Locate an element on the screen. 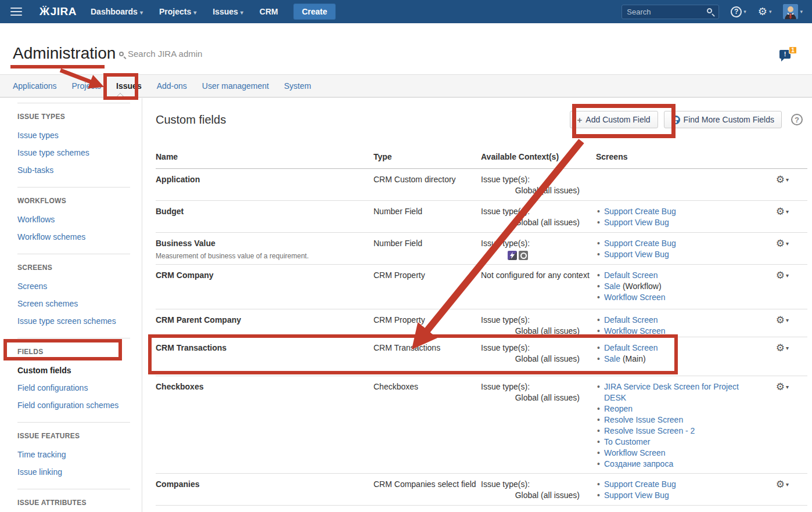 The height and width of the screenshot is (512, 812). screen-link: Создание запроса is located at coordinates (639, 464).